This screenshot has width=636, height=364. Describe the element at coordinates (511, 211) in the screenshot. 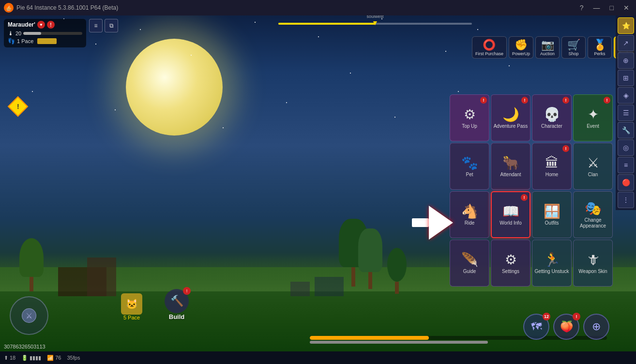

I see `world-info-icon: 📖` at that location.